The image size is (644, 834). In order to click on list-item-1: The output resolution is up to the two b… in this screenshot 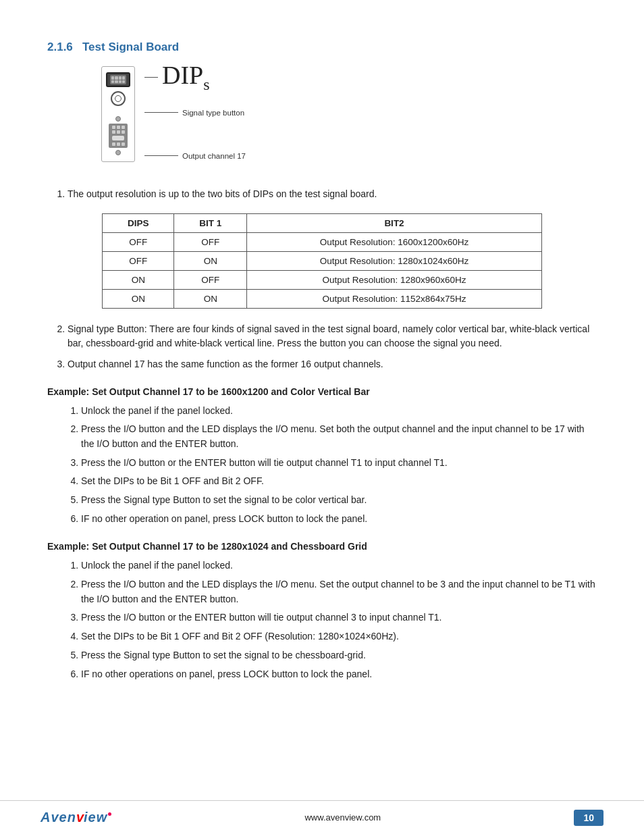, I will do `click(332, 194)`.